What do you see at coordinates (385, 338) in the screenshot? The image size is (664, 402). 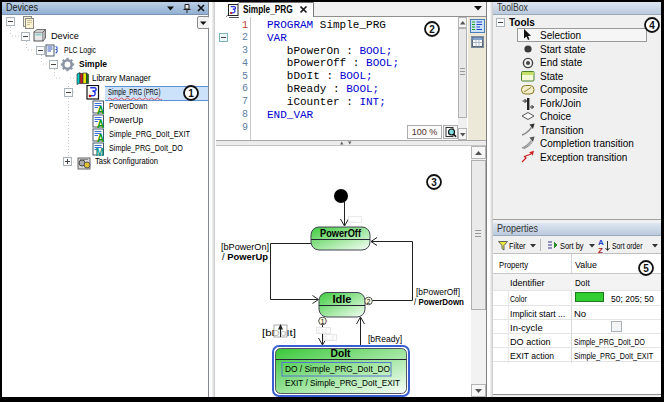 I see `svg-text: [bReady]` at bounding box center [385, 338].